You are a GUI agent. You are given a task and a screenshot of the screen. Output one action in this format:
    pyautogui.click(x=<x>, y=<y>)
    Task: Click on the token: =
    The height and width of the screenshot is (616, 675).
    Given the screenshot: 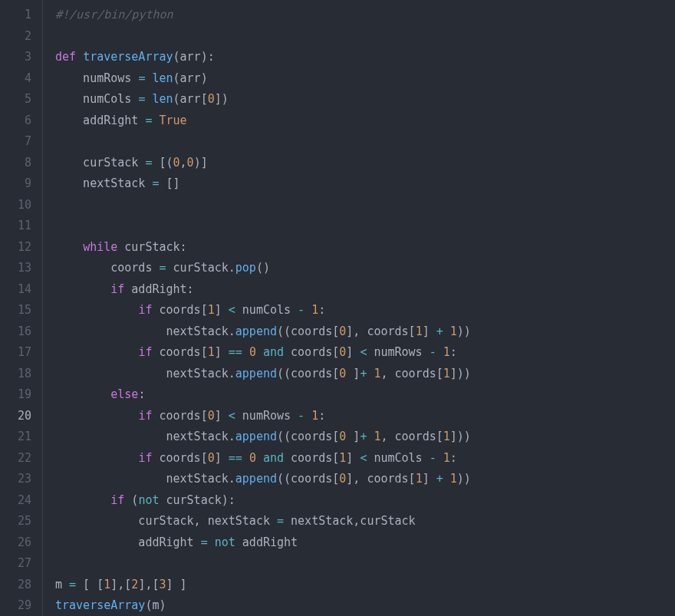 What is the action you would take?
    pyautogui.click(x=204, y=542)
    